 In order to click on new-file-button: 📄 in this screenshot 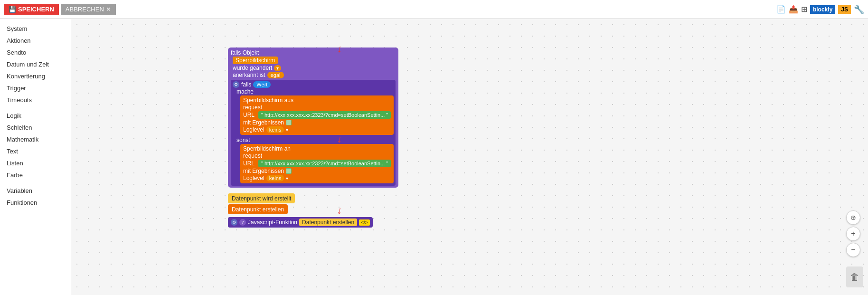, I will do `click(781, 10)`.